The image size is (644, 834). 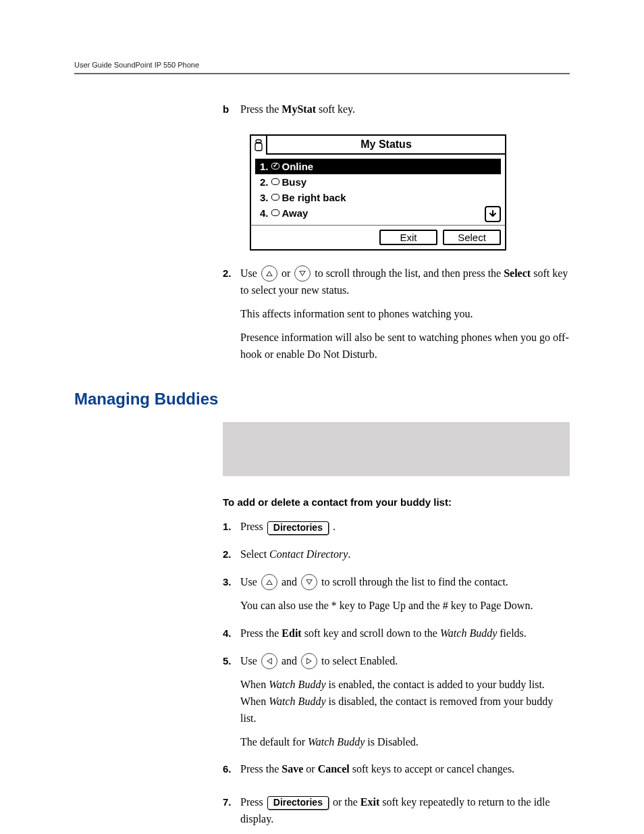 What do you see at coordinates (405, 637) in the screenshot?
I see `s4-body: Press the Edit soft key and scroll down …` at bounding box center [405, 637].